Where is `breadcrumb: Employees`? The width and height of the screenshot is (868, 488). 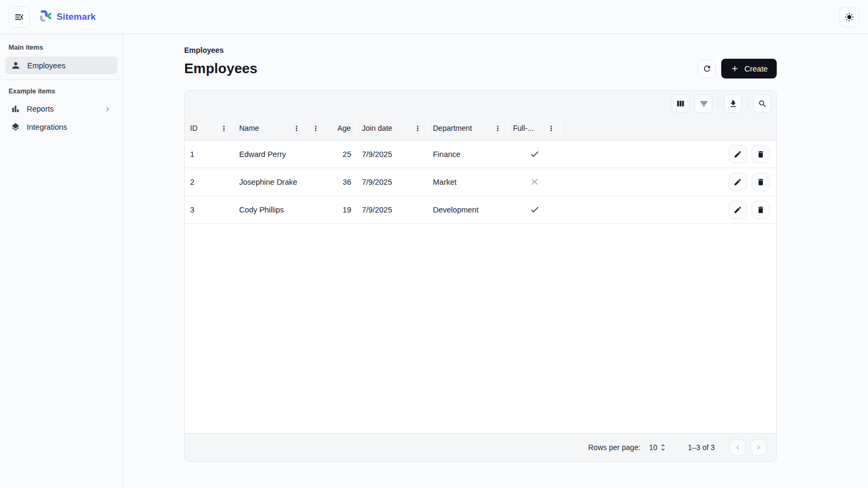 breadcrumb: Employees is located at coordinates (480, 50).